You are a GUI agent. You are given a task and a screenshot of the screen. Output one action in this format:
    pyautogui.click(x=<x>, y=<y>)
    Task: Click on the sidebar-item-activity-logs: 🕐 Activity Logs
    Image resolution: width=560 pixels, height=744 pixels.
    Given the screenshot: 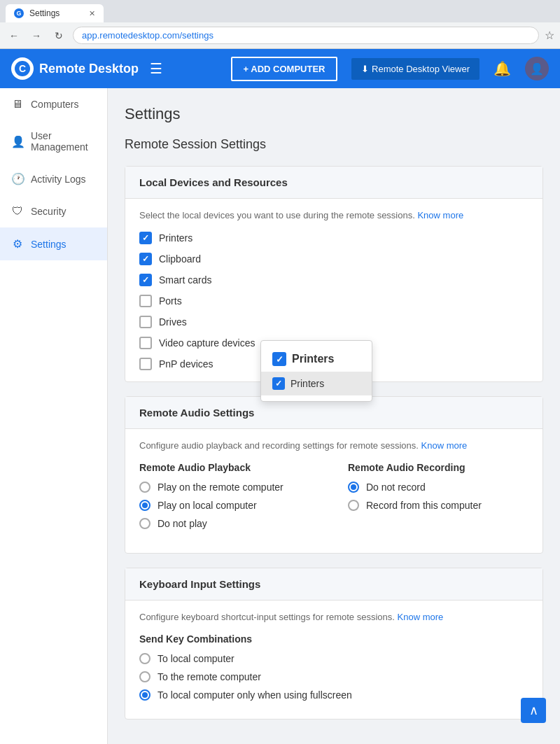 What is the action you would take?
    pyautogui.click(x=53, y=179)
    